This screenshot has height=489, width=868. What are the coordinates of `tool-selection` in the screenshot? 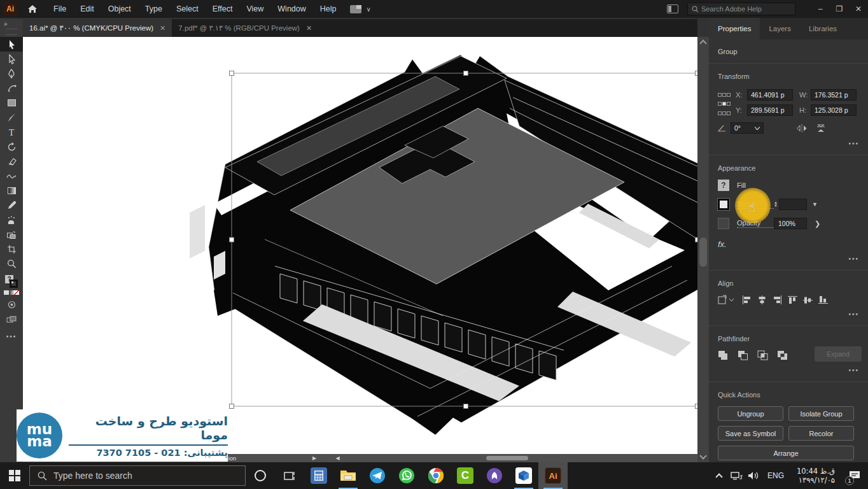 It's located at (11, 45).